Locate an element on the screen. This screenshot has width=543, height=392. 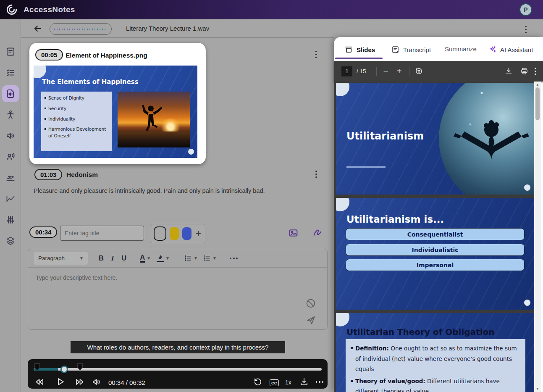
slide-title: The Elements of Happiness is located at coordinates (90, 82).